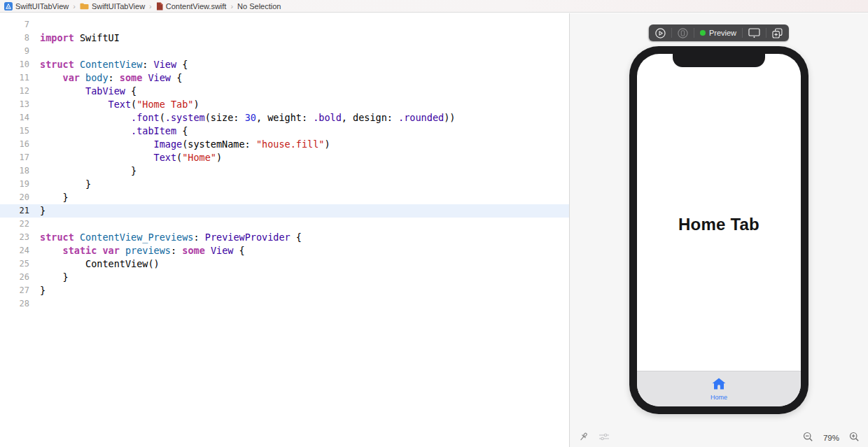  Describe the element at coordinates (284, 64) in the screenshot. I see `code-line: 10struct ContentView: View {` at that location.